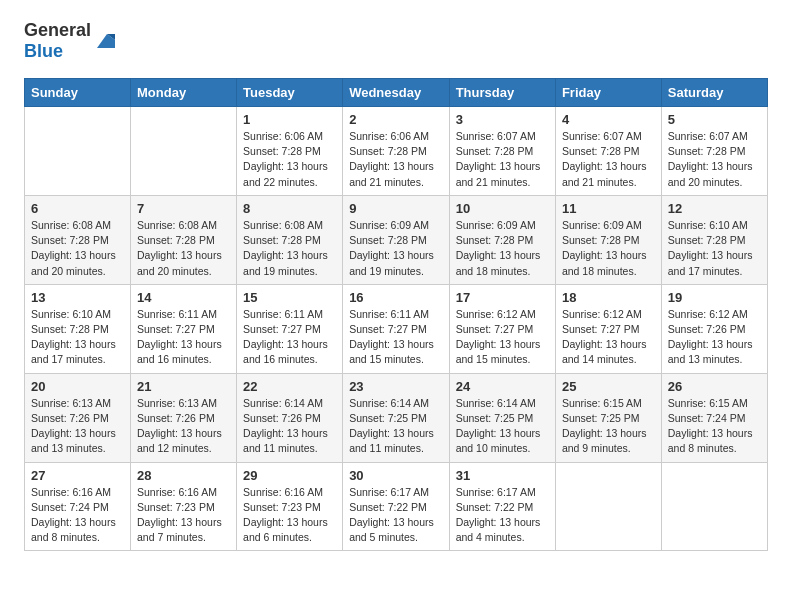  What do you see at coordinates (714, 298) in the screenshot?
I see `day-number: 19` at bounding box center [714, 298].